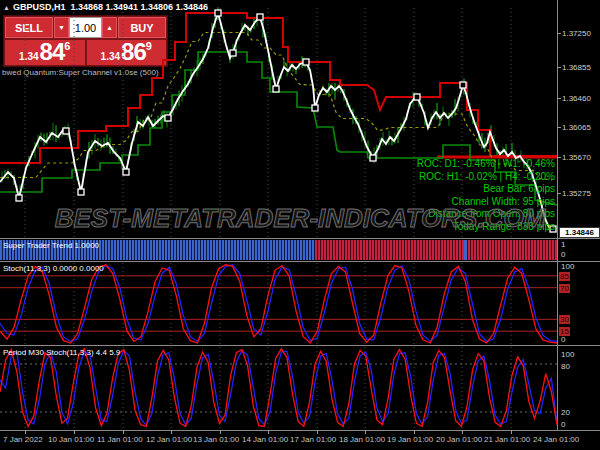  Describe the element at coordinates (507, 440) in the screenshot. I see `time-axis-label: 21 Jan 01:00` at that location.